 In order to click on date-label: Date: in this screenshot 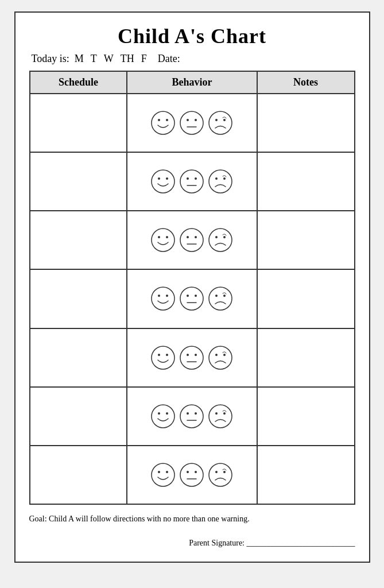, I will do `click(169, 59)`.